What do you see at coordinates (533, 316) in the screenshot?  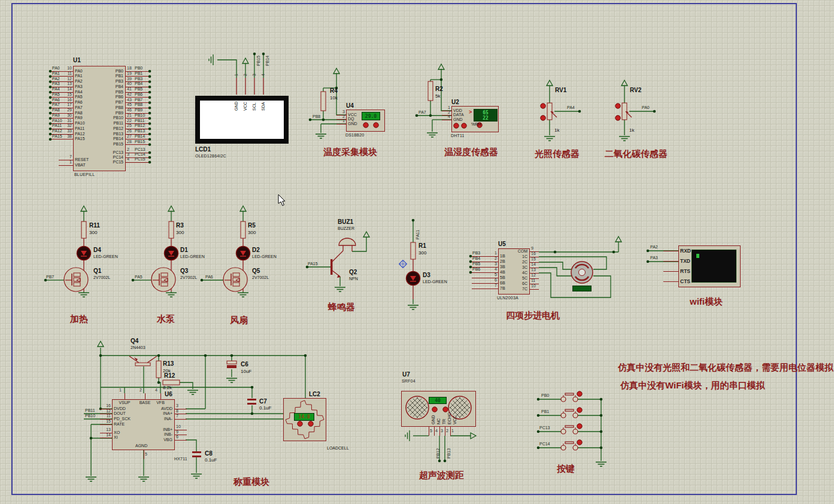 I see `caption: 四项步进电机` at bounding box center [533, 316].